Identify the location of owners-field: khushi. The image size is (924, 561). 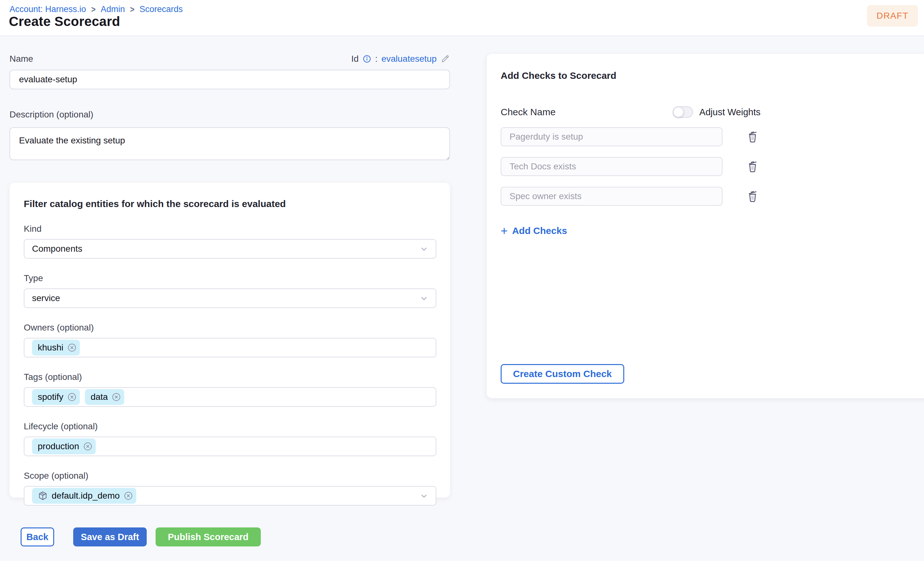
(230, 348).